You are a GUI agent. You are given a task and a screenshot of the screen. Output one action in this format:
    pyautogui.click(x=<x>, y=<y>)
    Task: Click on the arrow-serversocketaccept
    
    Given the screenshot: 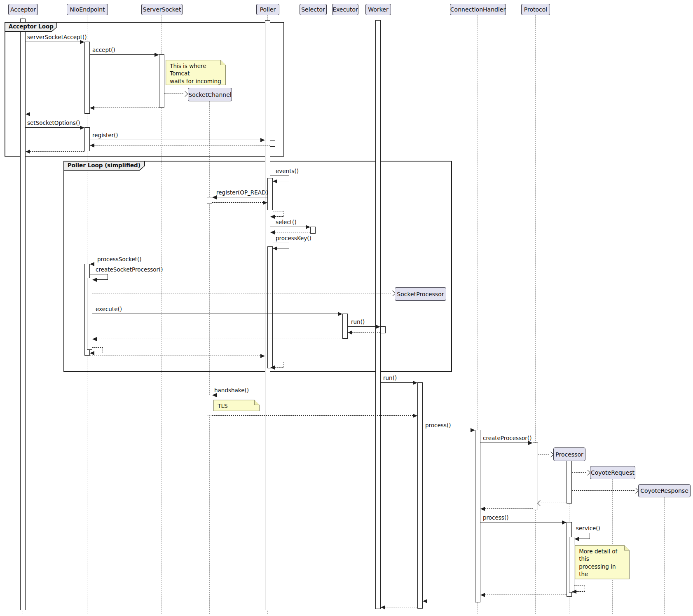 What is the action you would take?
    pyautogui.click(x=53, y=42)
    